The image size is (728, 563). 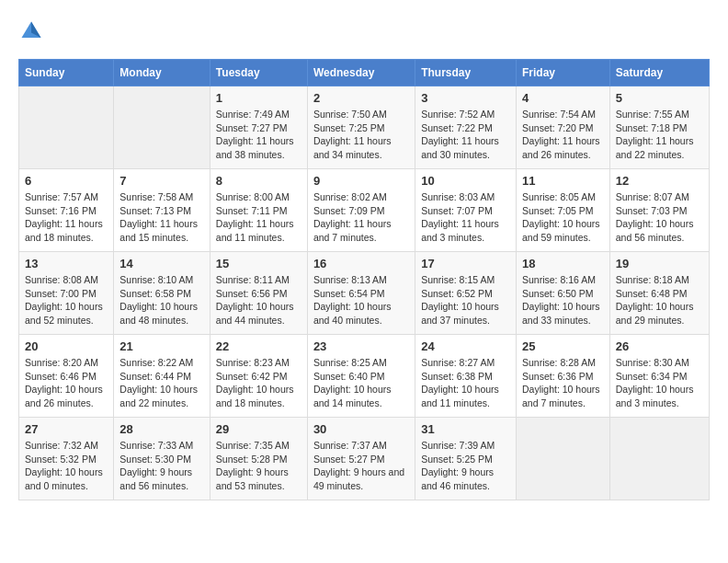 What do you see at coordinates (259, 465) in the screenshot?
I see `day-info: Sunrise: 7:35 AM Sunset: 5:28 PM Dayligh…` at bounding box center [259, 465].